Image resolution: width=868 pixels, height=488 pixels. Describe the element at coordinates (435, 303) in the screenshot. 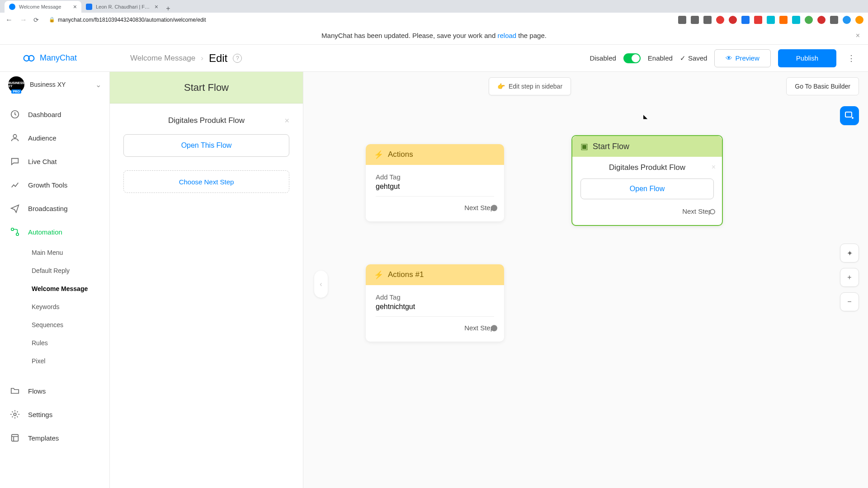

I see `node-actions-1: ⚡ Actions #1 Add Tag gehtnichtgut Next S…` at that location.